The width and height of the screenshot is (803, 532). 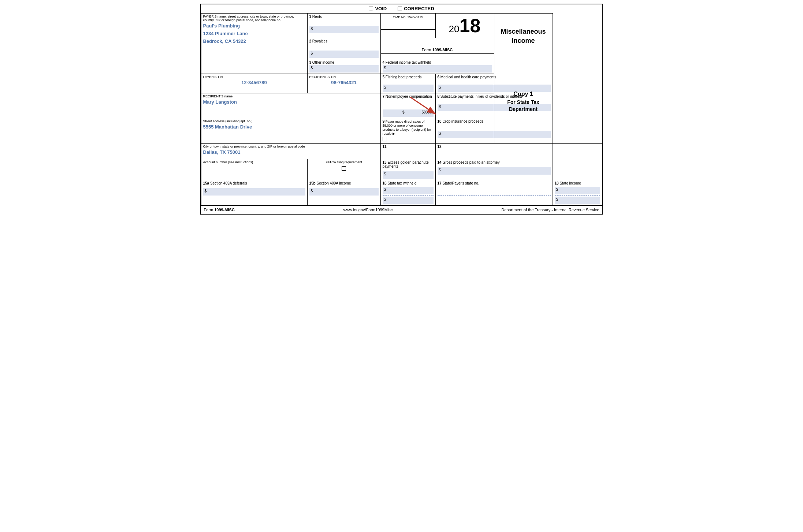 I want to click on omb-cell: OMB No. 1545-0115, so click(x=408, y=22).